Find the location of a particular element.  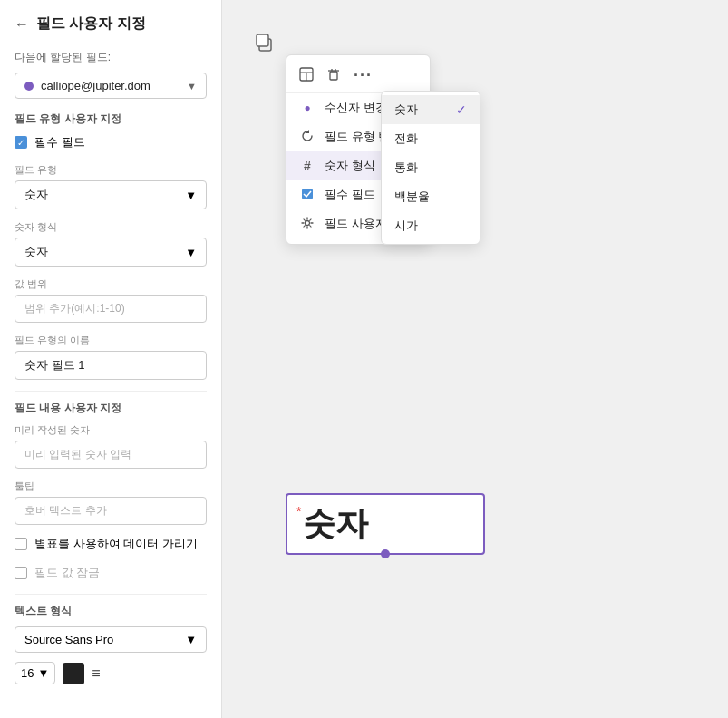

lock-field-checkbox is located at coordinates (21, 573).